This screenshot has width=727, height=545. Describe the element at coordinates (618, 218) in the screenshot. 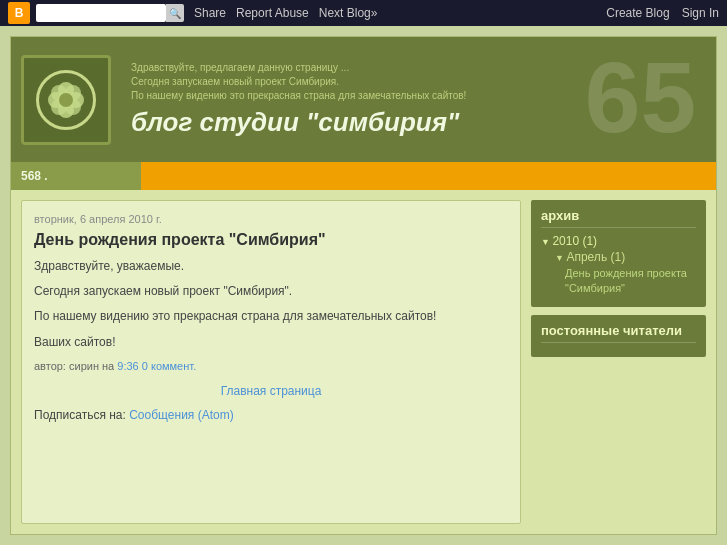

I see `archive-title: архив` at that location.